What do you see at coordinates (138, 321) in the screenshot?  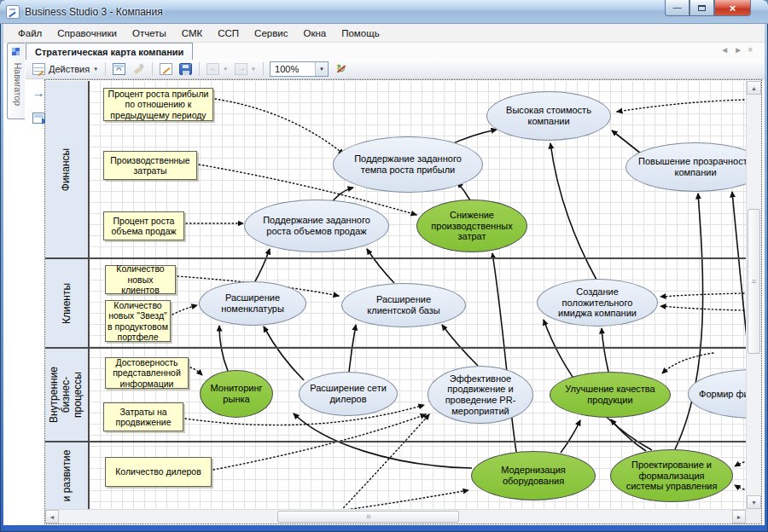 I see `kpi-node: Количество новых "Звезд" в продуктовом п…` at bounding box center [138, 321].